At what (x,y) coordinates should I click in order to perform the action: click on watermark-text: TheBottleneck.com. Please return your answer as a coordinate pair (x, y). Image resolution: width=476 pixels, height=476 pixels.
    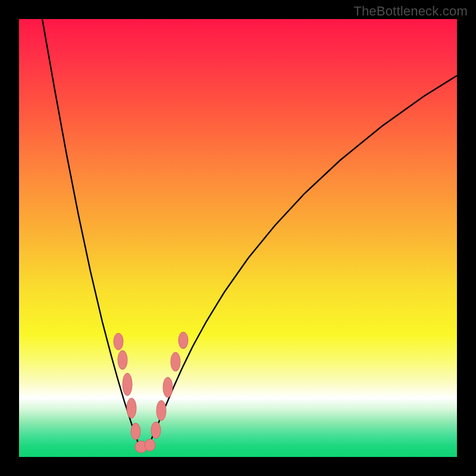
    Looking at the image, I should click on (411, 11).